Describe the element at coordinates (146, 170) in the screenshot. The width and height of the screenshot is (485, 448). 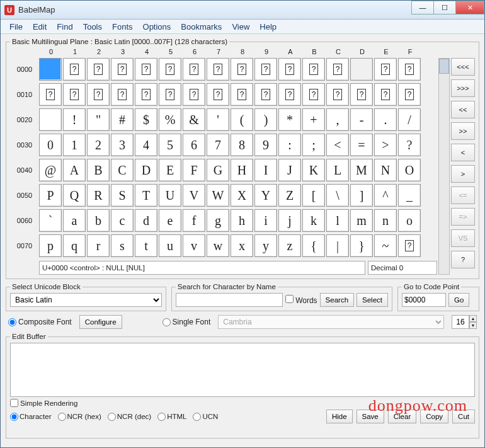
I see `char-cell: D` at that location.